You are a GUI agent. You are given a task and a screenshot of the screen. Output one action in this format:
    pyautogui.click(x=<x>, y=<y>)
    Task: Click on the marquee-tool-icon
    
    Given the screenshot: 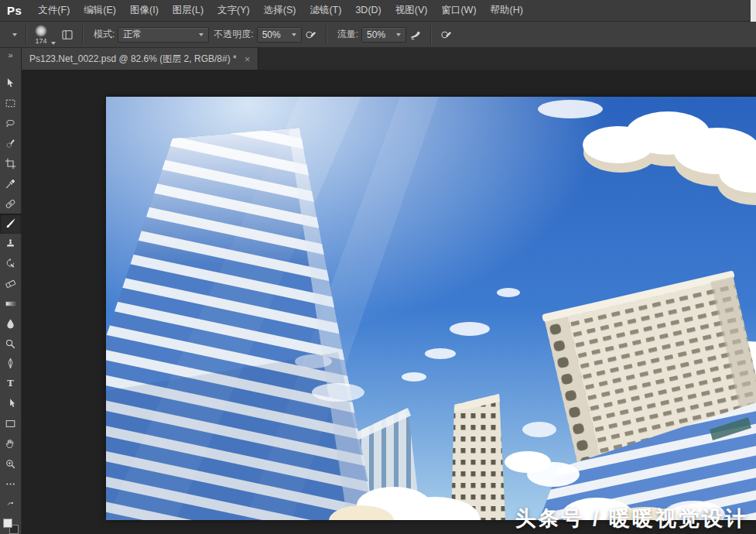 What is the action you would take?
    pyautogui.click(x=11, y=104)
    